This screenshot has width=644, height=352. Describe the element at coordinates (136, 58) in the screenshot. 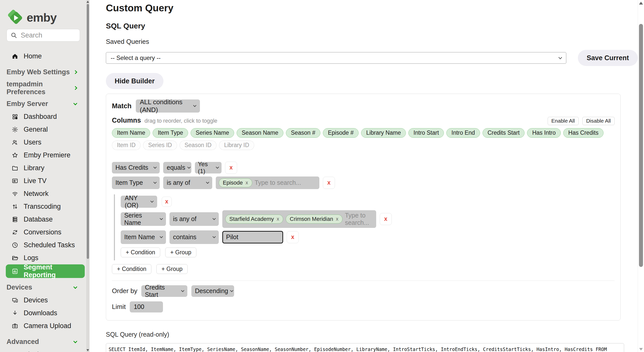

I see `saved-queries-select-value: -- Select a query --` at that location.